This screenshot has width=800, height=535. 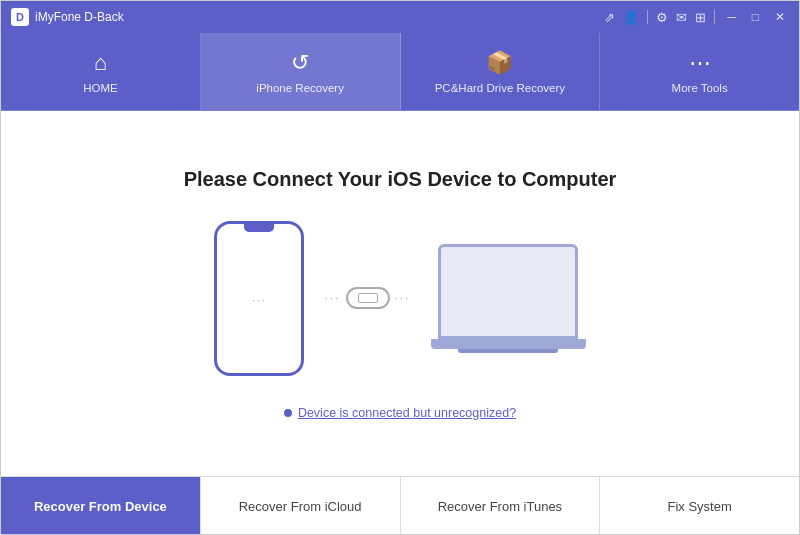 What do you see at coordinates (508, 292) in the screenshot?
I see `laptop-screen` at bounding box center [508, 292].